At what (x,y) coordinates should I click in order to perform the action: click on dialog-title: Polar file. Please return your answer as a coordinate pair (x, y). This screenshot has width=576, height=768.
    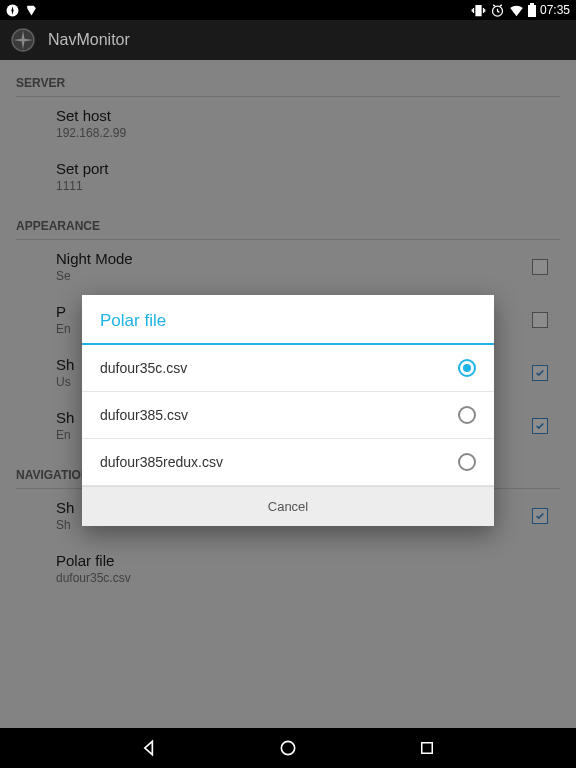
    Looking at the image, I should click on (288, 320).